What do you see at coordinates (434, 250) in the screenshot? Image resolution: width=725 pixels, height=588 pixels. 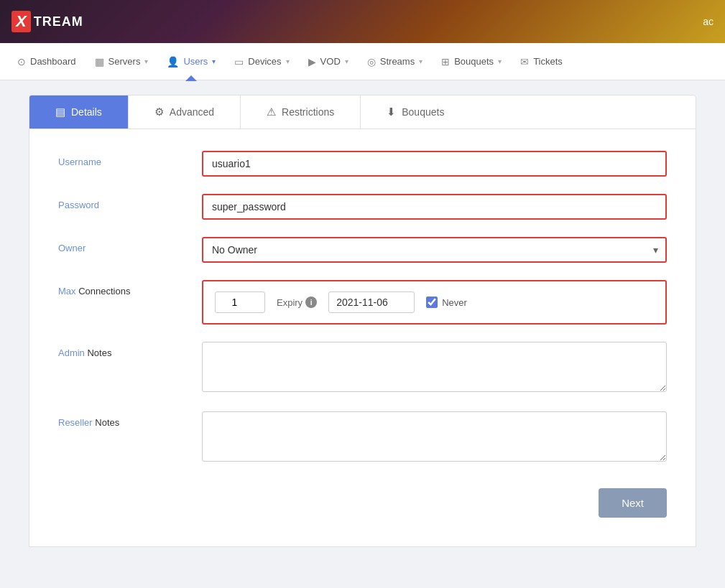 I see `owner-control: No Owner Admin ▾` at bounding box center [434, 250].